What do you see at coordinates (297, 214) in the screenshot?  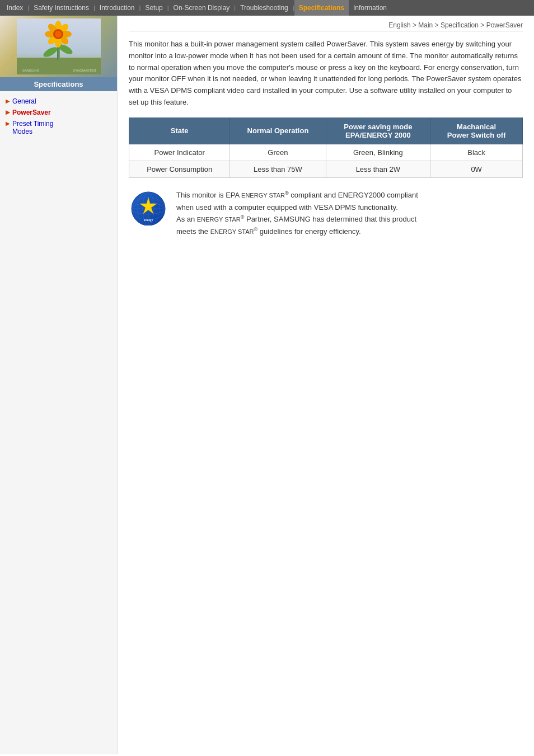 I see `energy-star-text: This monitor is EPA Energy Star® complia…` at bounding box center [297, 214].